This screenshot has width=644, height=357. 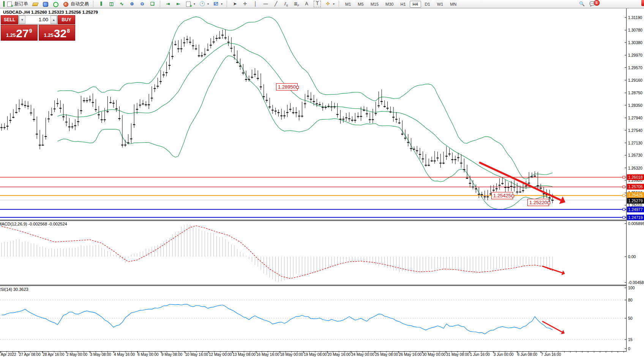 I want to click on window-alert-flag, so click(x=642, y=3).